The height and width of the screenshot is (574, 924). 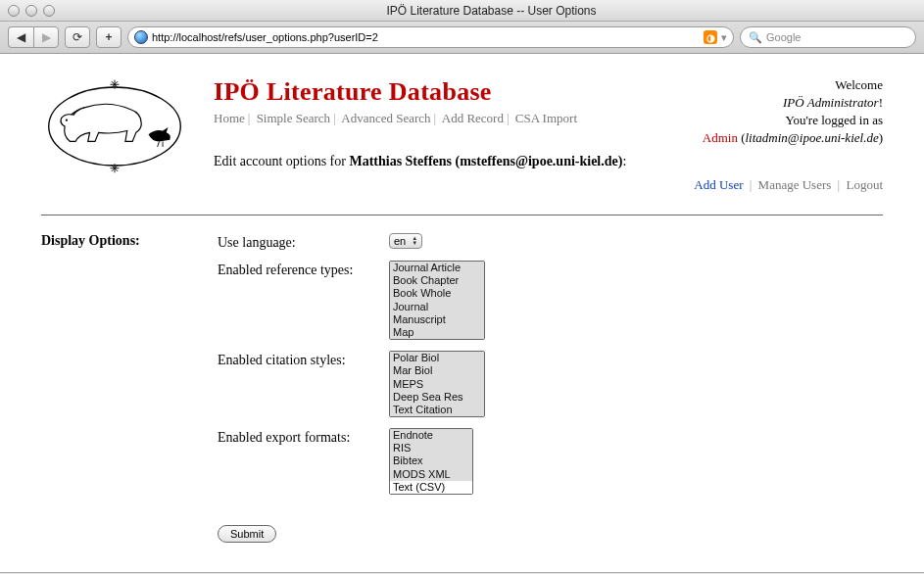 What do you see at coordinates (437, 398) in the screenshot?
I see `list-item: Deep Sea Res` at bounding box center [437, 398].